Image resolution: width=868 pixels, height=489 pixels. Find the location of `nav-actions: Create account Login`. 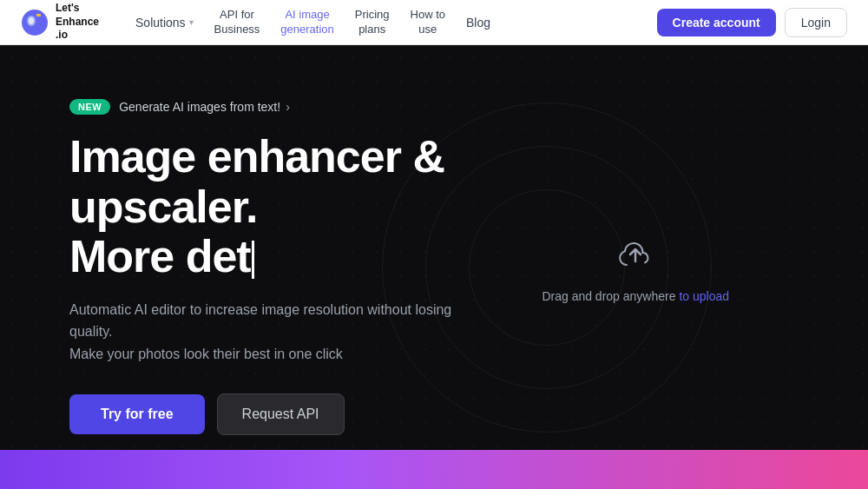

nav-actions: Create account Login is located at coordinates (752, 23).